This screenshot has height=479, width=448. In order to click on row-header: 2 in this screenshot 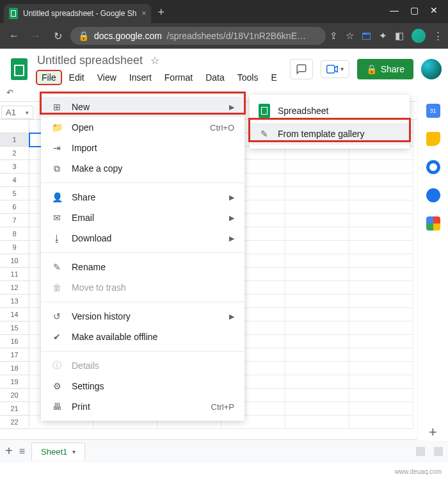, I will do `click(14, 154)`.